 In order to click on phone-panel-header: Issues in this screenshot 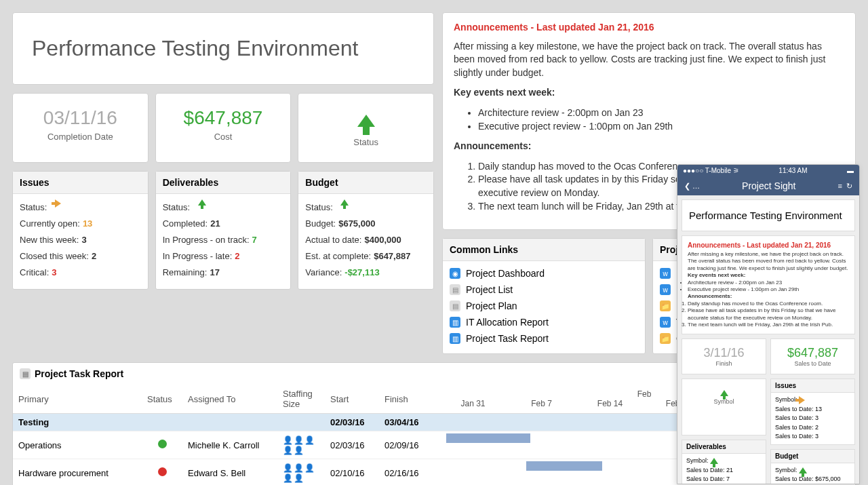, I will do `click(812, 386)`.